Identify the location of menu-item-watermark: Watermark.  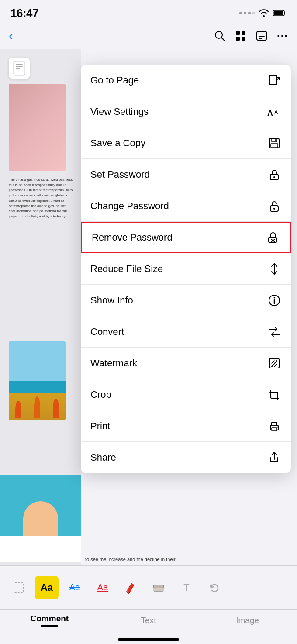
(186, 363).